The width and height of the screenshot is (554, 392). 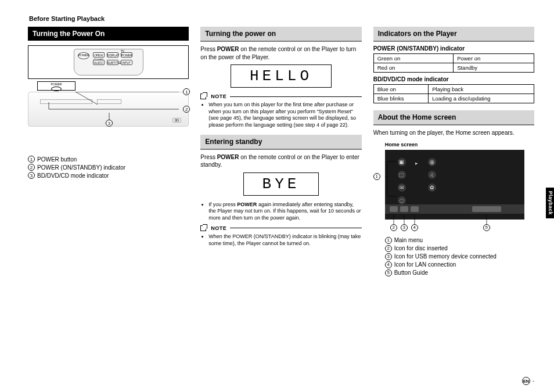 I want to click on remote-audio-button: AUDIO, so click(x=99, y=63).